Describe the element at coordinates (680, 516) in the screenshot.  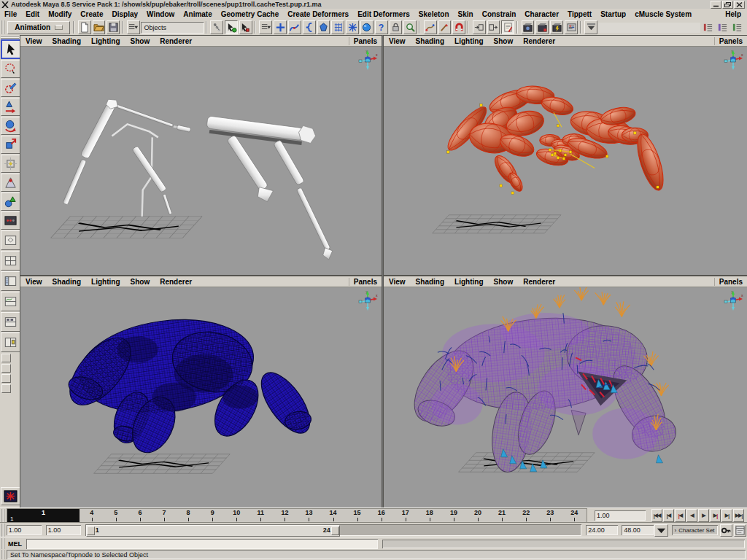
I see `step-back-key-button: |◀` at that location.